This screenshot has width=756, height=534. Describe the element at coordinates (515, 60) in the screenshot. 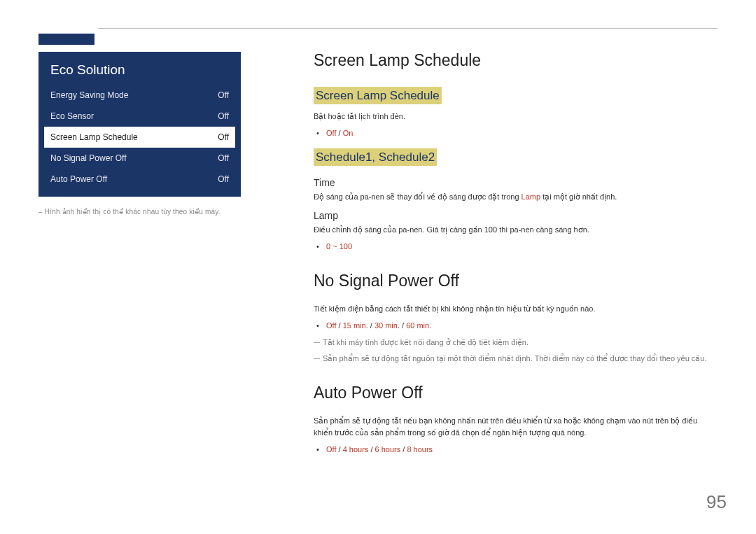

I see `section-title-screen-lamp-schedule: Screen Lamp Schedule` at that location.